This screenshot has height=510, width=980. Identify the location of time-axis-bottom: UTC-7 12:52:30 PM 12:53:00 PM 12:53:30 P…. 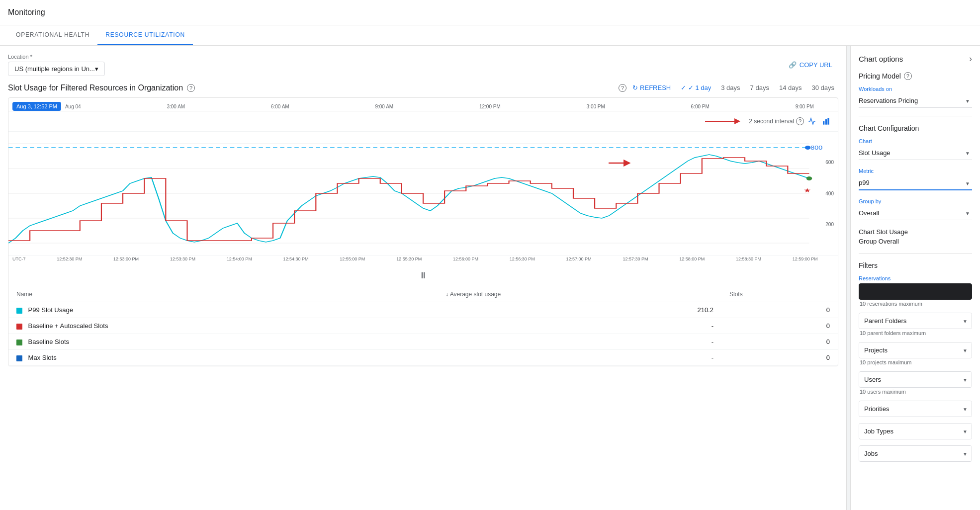
(423, 259).